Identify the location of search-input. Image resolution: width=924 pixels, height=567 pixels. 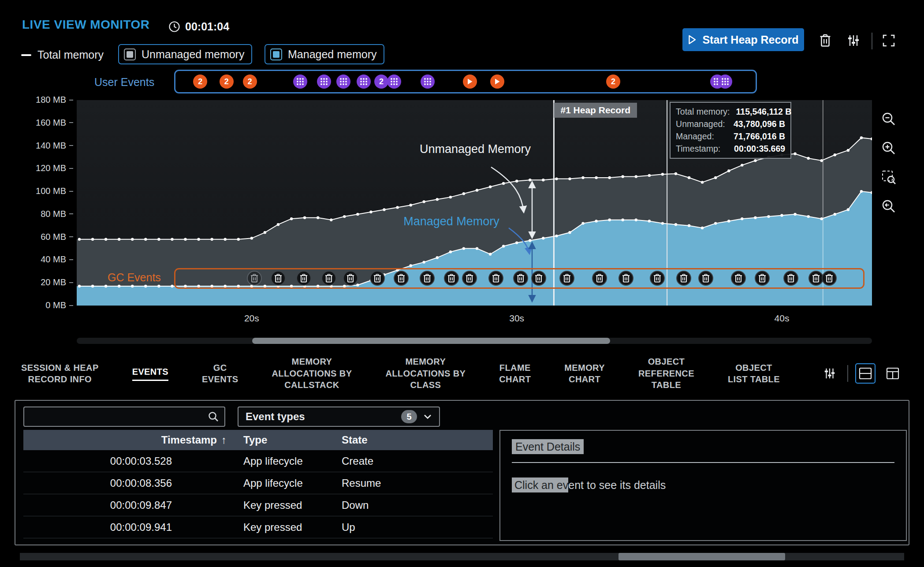
(116, 417).